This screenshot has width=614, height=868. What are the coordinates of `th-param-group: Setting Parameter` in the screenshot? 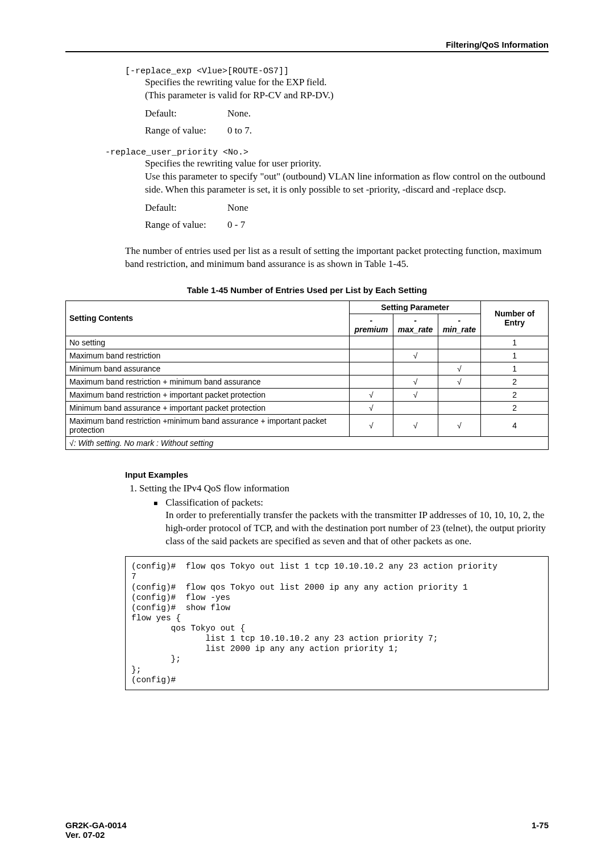 It's located at (415, 307).